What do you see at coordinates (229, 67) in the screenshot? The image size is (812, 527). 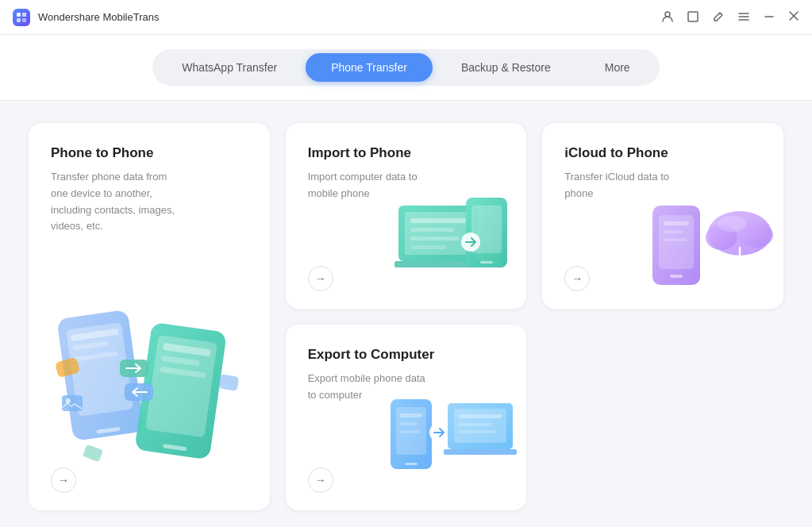 I see `tab-whatsapp-transfer: WhatsApp Transfer` at bounding box center [229, 67].